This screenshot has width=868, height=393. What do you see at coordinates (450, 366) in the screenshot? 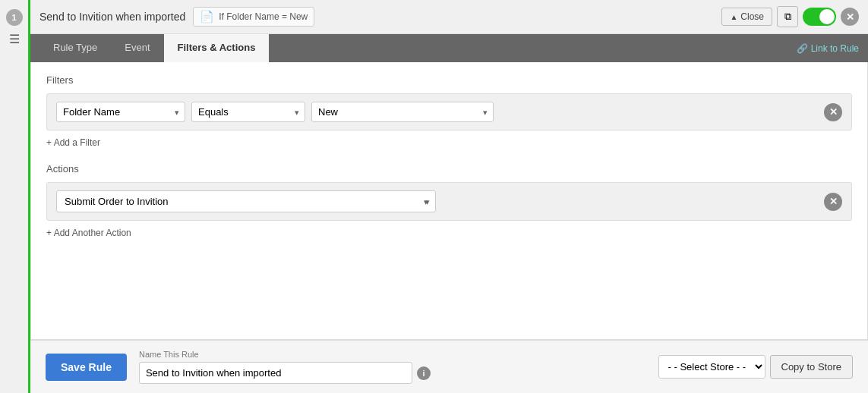
I see `footer-bar: Save Rule Name This Rule i - - Select St…` at bounding box center [450, 366].